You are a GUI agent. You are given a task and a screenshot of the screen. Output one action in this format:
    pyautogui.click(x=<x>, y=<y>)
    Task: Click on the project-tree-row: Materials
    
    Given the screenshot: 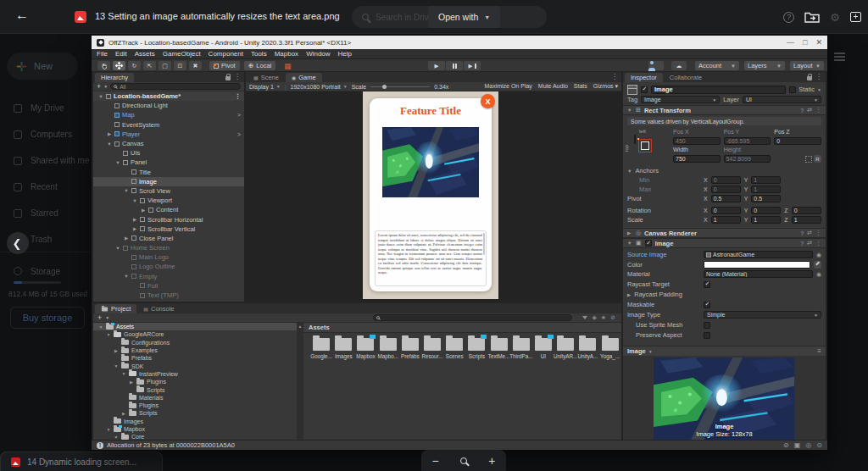 What is the action you would take?
    pyautogui.click(x=195, y=398)
    